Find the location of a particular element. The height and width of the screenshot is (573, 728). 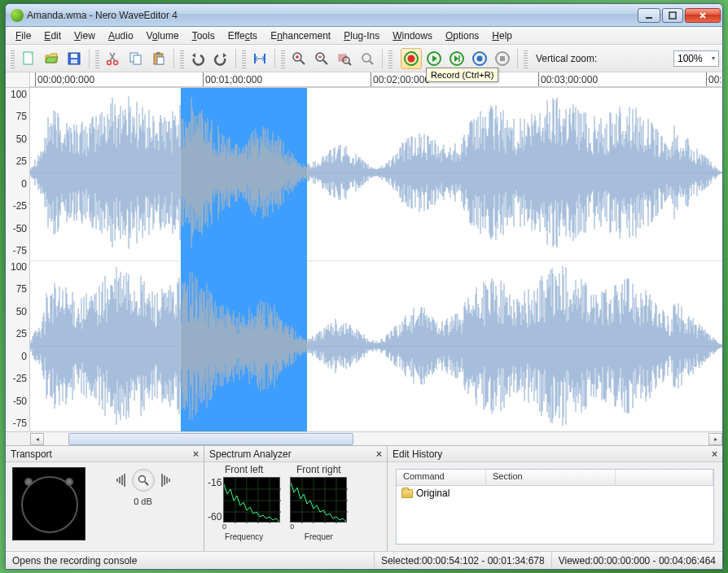

history-row-label: Original is located at coordinates (433, 493).